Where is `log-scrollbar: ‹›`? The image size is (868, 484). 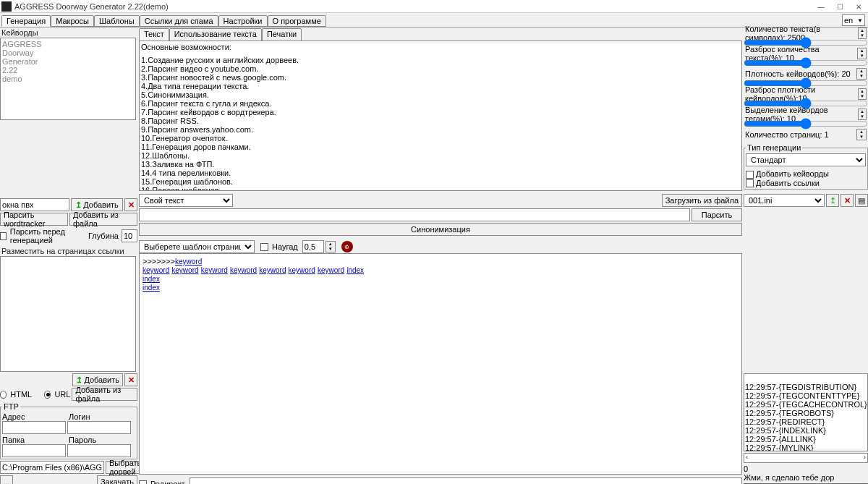 log-scrollbar: ‹› is located at coordinates (806, 458).